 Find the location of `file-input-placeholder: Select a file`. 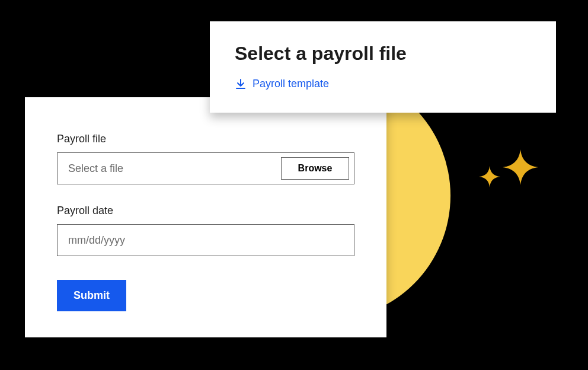

file-input-placeholder: Select a file is located at coordinates (170, 168).